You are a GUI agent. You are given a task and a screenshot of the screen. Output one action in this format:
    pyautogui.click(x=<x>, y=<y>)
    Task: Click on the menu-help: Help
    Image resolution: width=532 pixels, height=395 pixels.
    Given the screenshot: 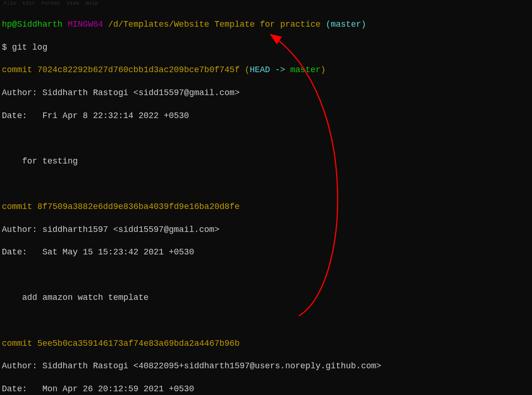 What is the action you would take?
    pyautogui.click(x=92, y=3)
    